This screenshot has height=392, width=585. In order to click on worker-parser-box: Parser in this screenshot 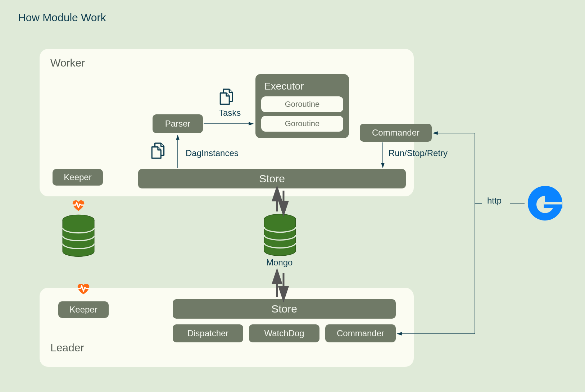, I will do `click(178, 124)`.